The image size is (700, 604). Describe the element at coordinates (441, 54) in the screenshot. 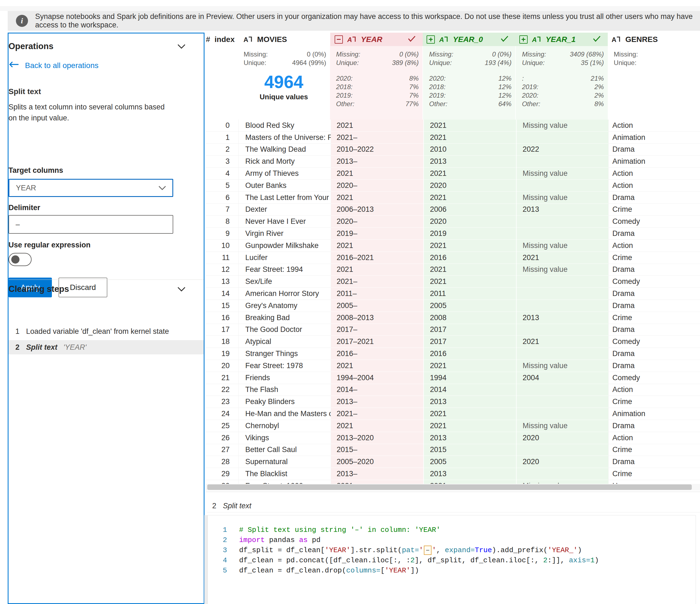

I see `stat-label: Missing:` at that location.